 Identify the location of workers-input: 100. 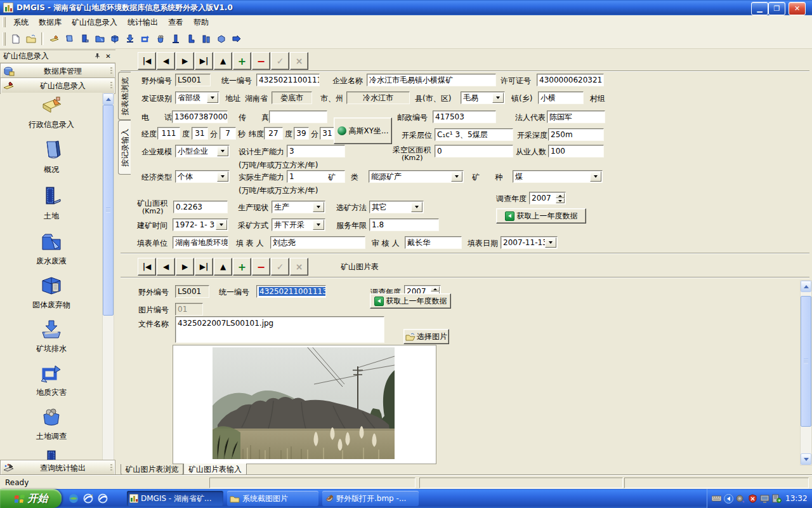
(576, 151).